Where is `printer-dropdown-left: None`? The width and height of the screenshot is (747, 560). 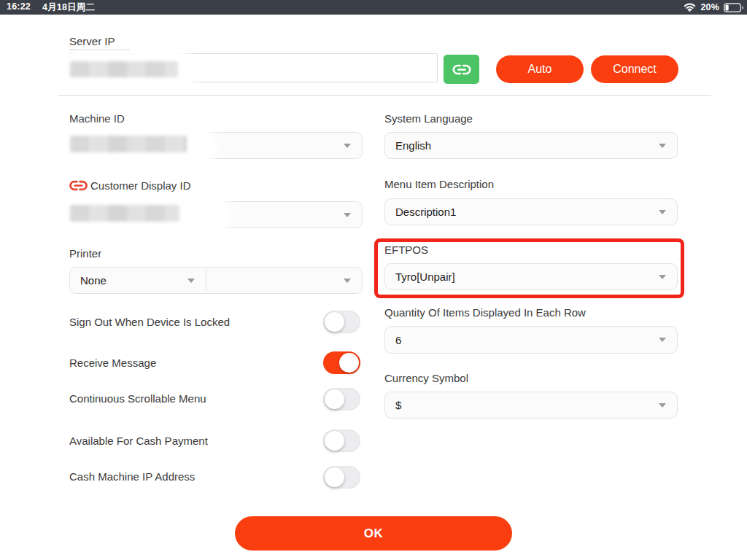 printer-dropdown-left: None is located at coordinates (138, 280).